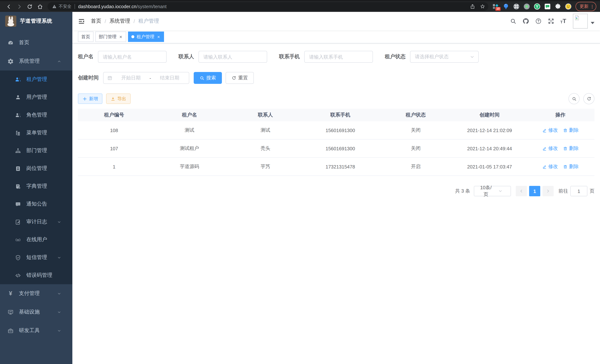 This screenshot has width=600, height=364. Describe the element at coordinates (36, 294) in the screenshot. I see `sidebar-item-支付管理: ¥支付管理` at that location.